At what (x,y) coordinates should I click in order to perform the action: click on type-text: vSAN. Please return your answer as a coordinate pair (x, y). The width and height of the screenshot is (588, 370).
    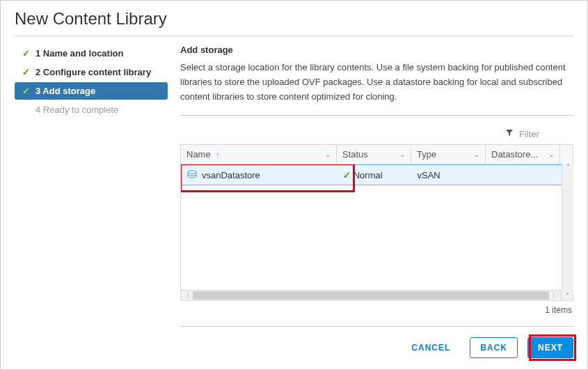
    Looking at the image, I should click on (429, 176).